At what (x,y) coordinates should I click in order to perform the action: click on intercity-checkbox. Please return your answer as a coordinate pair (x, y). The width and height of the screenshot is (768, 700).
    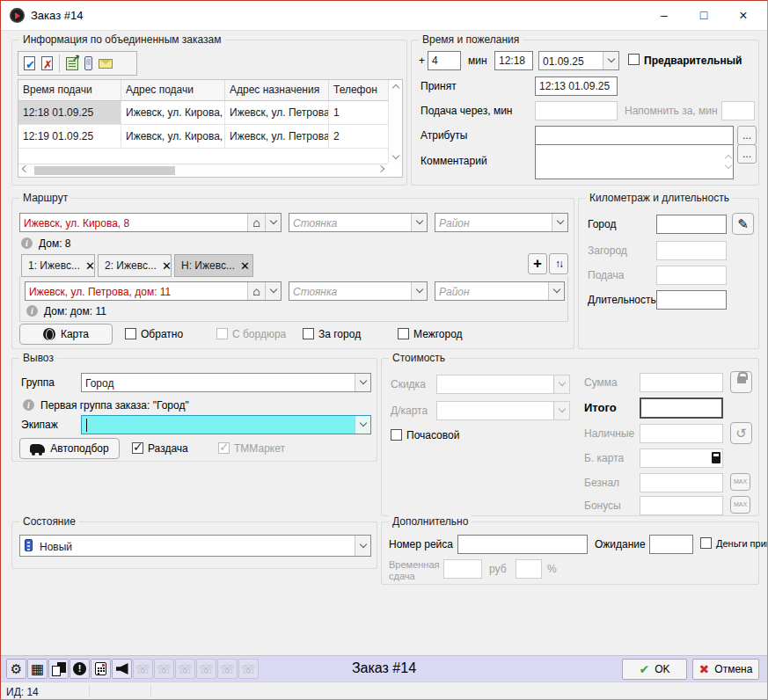
    Looking at the image, I should click on (403, 334).